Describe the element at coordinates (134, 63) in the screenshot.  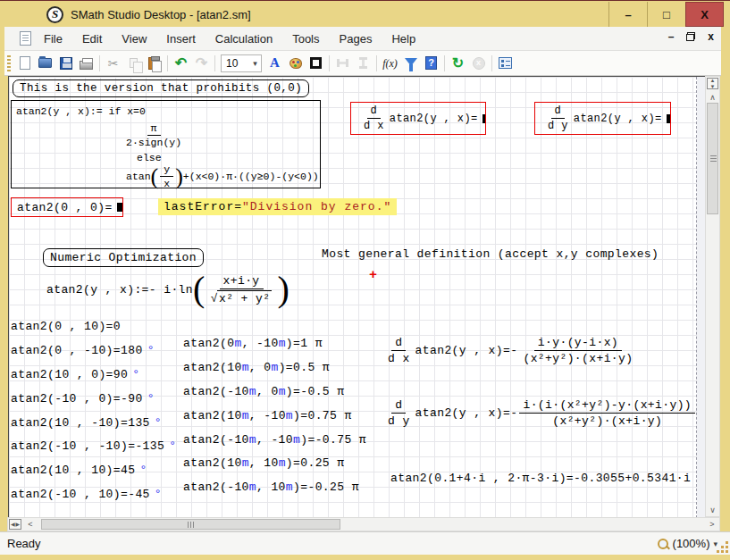
I see `copy-button` at that location.